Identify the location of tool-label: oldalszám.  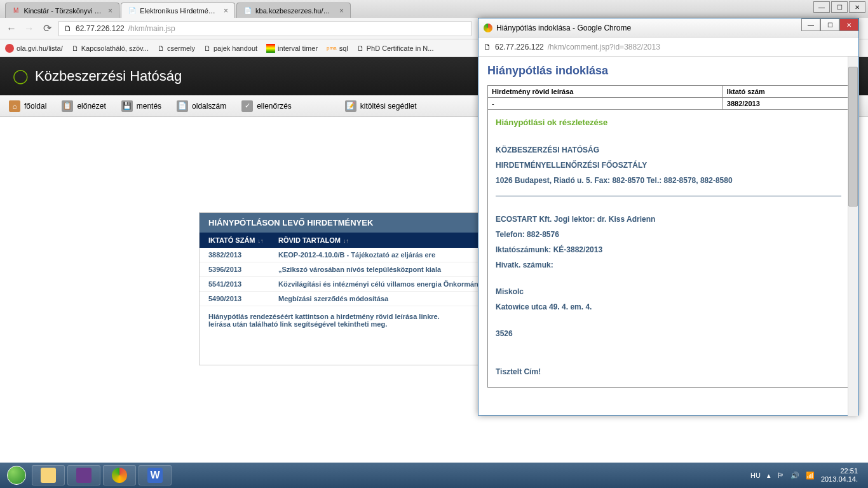
(209, 106).